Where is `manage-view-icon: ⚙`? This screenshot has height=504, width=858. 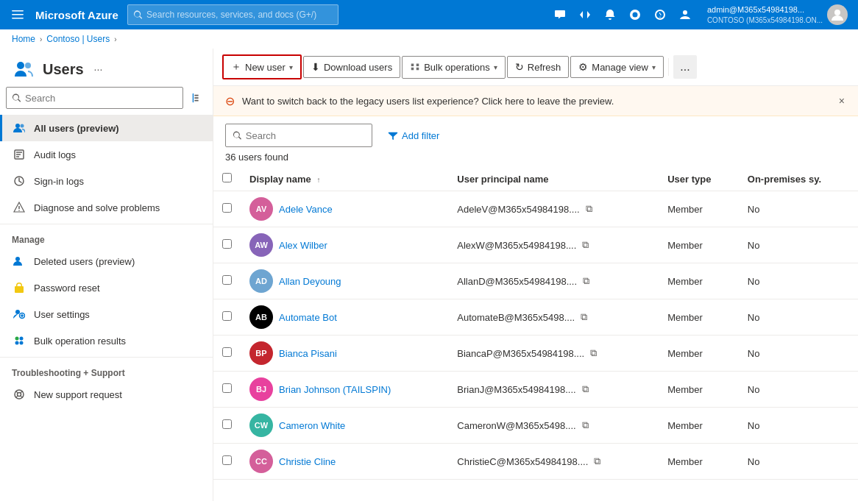
manage-view-icon: ⚙ is located at coordinates (583, 67).